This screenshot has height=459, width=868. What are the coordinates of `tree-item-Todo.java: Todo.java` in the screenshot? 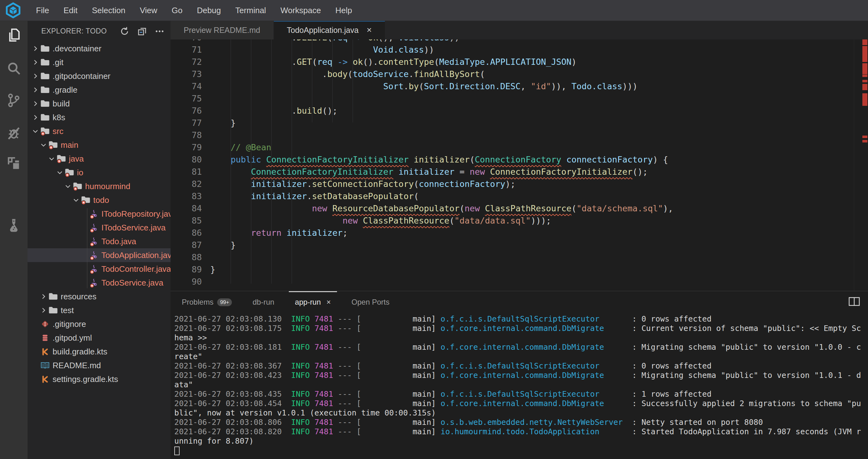 It's located at (99, 241).